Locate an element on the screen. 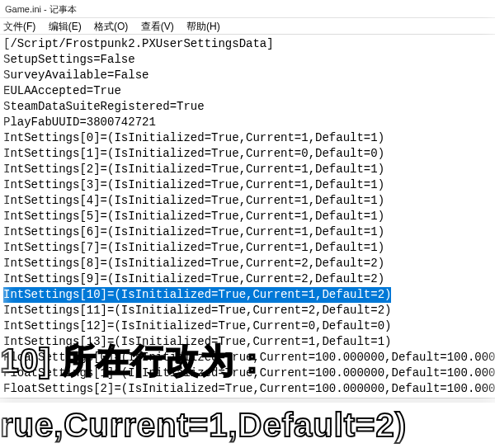  menu-help: 帮助(H) is located at coordinates (203, 26).